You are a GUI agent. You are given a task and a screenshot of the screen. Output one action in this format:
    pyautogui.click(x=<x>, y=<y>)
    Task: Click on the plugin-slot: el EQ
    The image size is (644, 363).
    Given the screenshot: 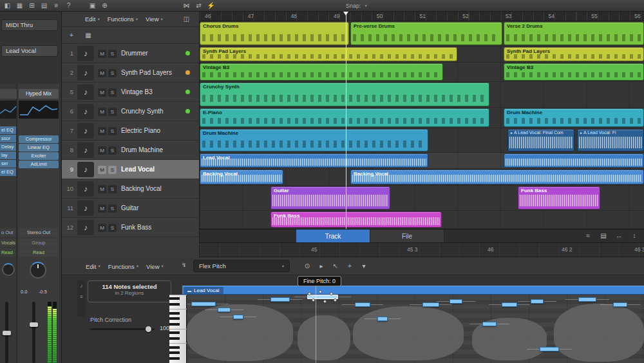 What is the action you would take?
    pyautogui.click(x=8, y=172)
    